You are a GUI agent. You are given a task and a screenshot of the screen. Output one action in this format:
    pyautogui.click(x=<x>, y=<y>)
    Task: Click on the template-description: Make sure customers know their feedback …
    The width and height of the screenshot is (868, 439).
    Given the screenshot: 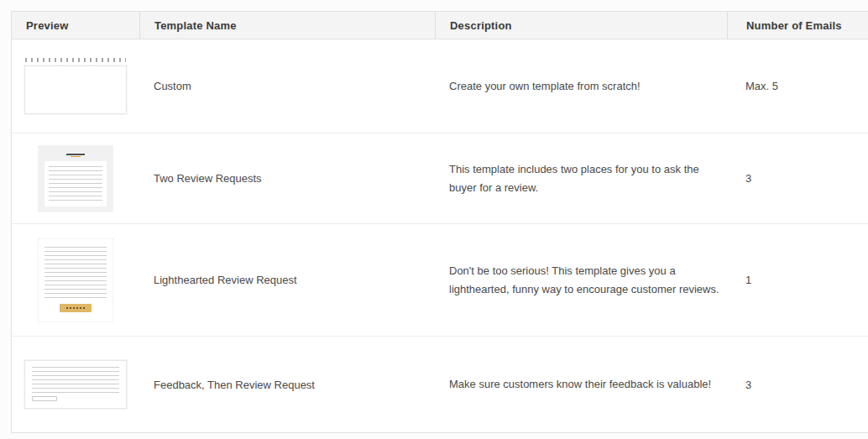 What is the action you would take?
    pyautogui.click(x=588, y=384)
    